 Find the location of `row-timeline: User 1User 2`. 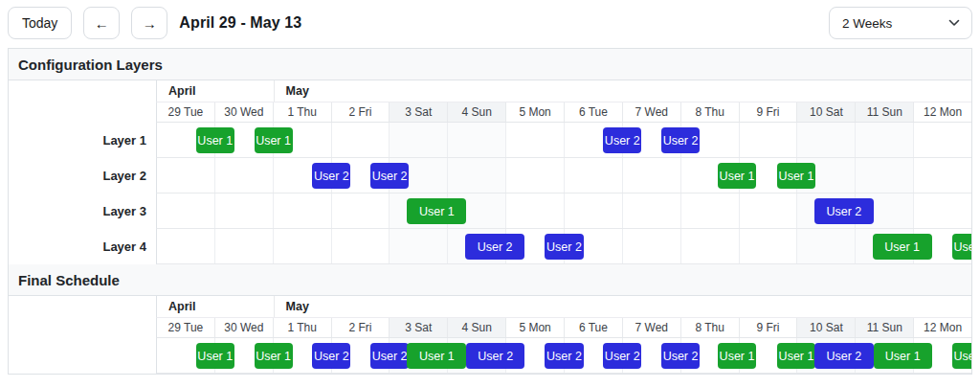

row-timeline: User 1User 2 is located at coordinates (564, 211).